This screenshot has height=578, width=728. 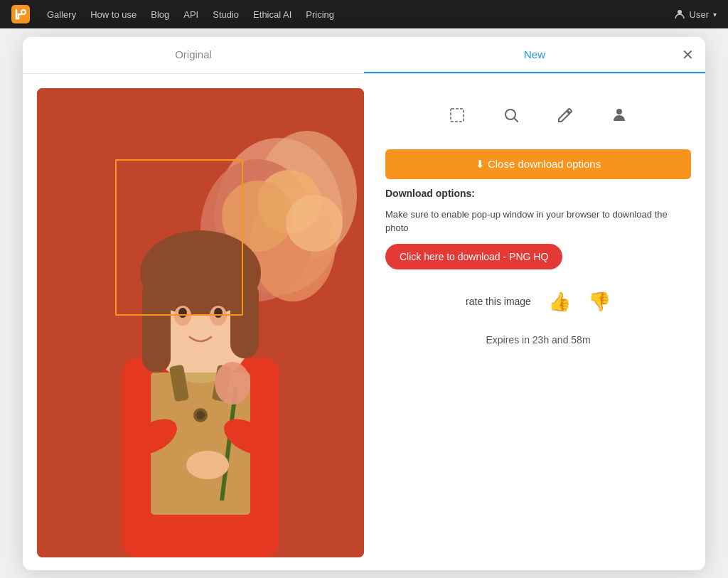 What do you see at coordinates (457, 115) in the screenshot?
I see `selection-tool-icon` at bounding box center [457, 115].